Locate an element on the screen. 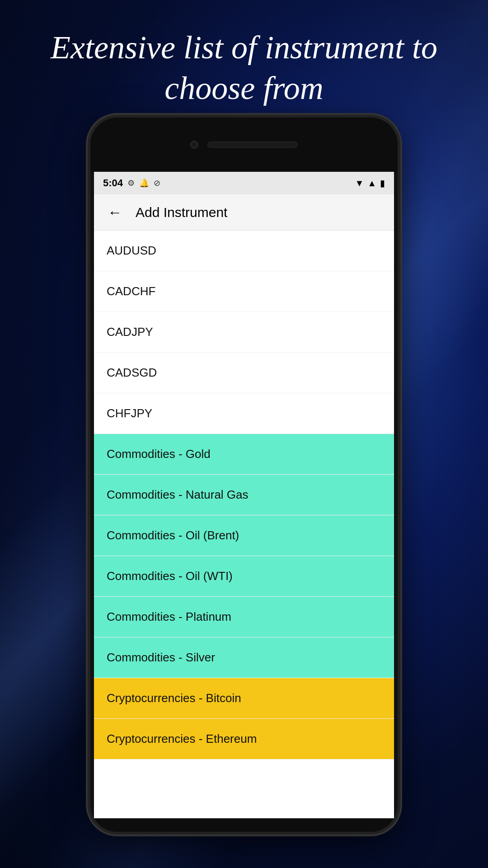  list-item: Commodities - Platinum is located at coordinates (244, 617).